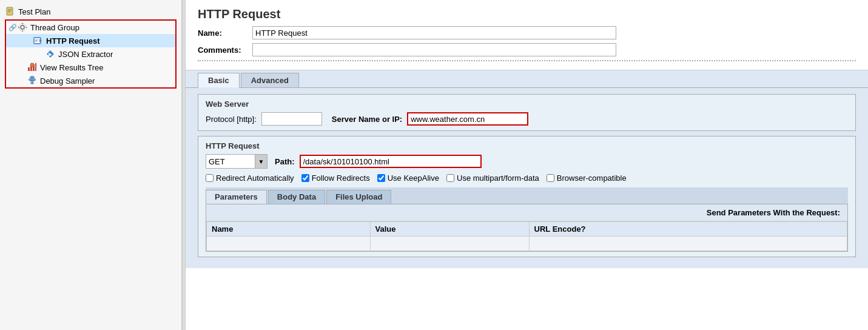  Describe the element at coordinates (450, 178) in the screenshot. I see `multipart-checkbox` at that location.